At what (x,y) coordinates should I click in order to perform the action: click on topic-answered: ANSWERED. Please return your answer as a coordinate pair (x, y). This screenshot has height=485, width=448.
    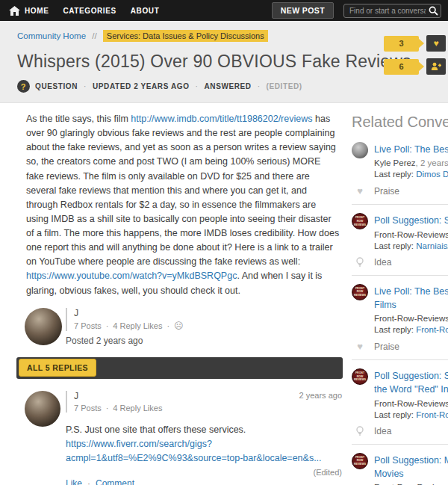
    Looking at the image, I should click on (227, 87).